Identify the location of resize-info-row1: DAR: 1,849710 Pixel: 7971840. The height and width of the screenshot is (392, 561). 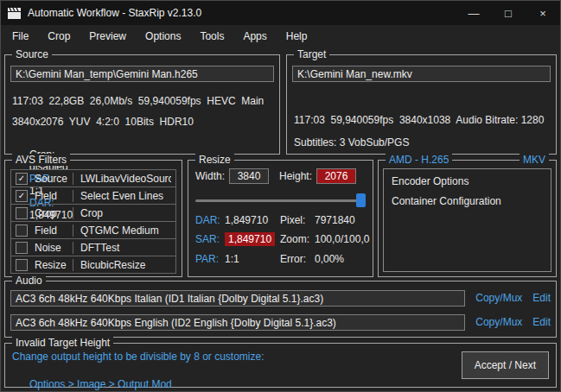
(282, 220).